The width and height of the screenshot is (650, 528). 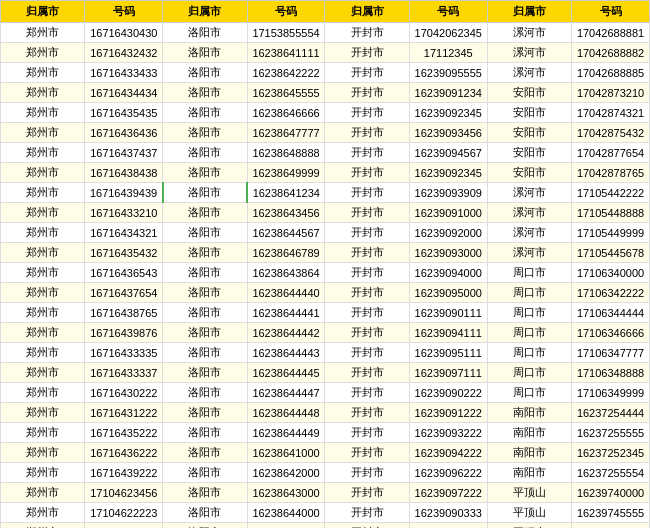 I want to click on number-cell: 16716439876, so click(x=124, y=333).